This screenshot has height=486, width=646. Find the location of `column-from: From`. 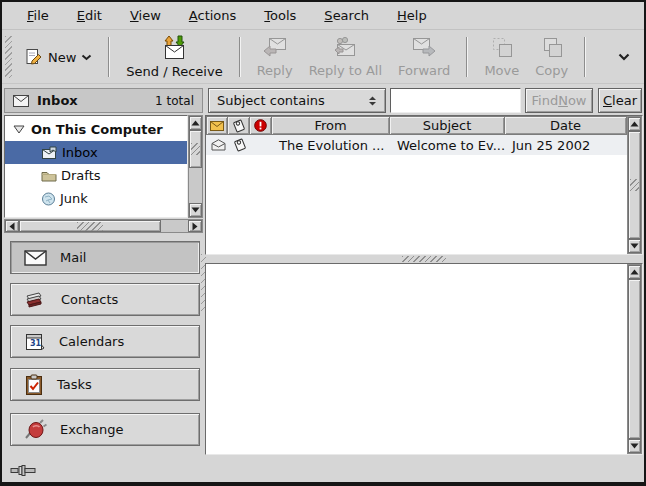

column-from: From is located at coordinates (331, 126).